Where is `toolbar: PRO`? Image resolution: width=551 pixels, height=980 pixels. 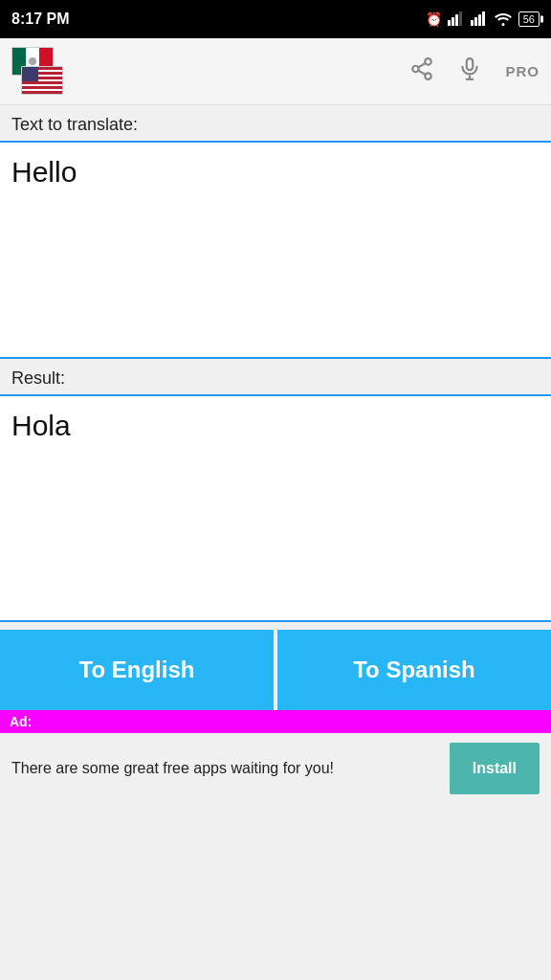 toolbar: PRO is located at coordinates (276, 72).